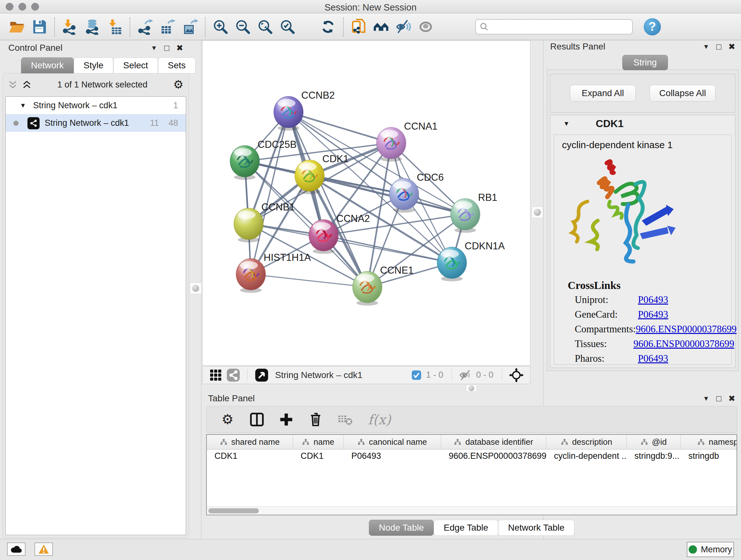 Image resolution: width=741 pixels, height=560 pixels. What do you see at coordinates (403, 27) in the screenshot?
I see `hide-selected-icon` at bounding box center [403, 27].